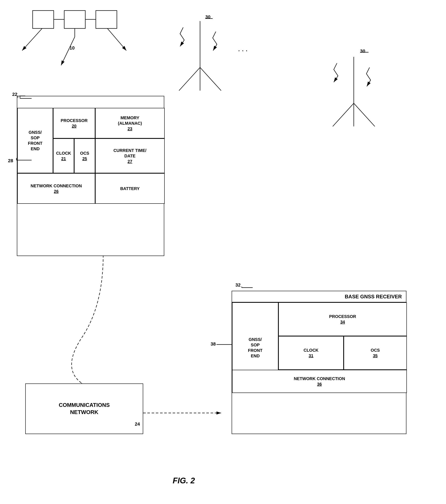 The width and height of the screenshot is (446, 504). What do you see at coordinates (15, 94) in the screenshot?
I see `label-22: 22` at bounding box center [15, 94].